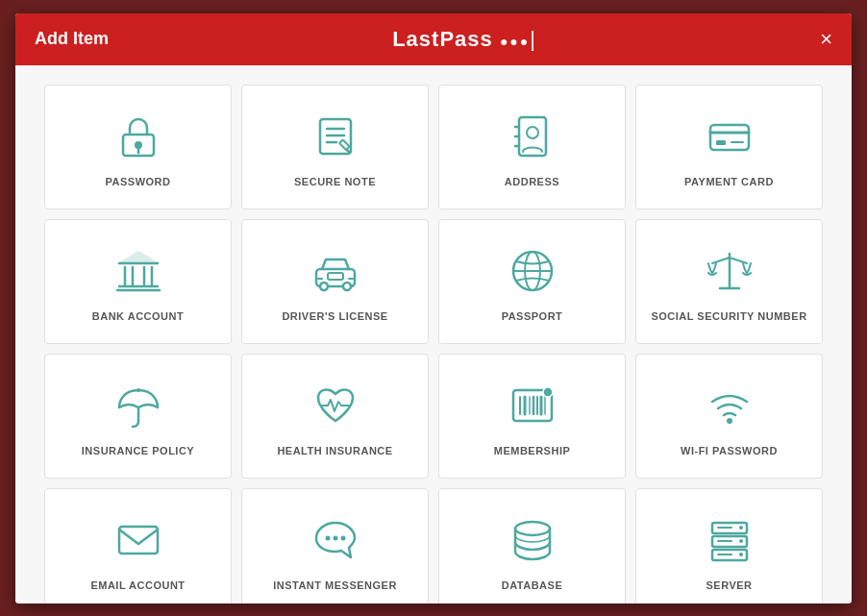 The width and height of the screenshot is (867, 616). Describe the element at coordinates (335, 406) in the screenshot. I see `heart-pulse-icon` at that location.